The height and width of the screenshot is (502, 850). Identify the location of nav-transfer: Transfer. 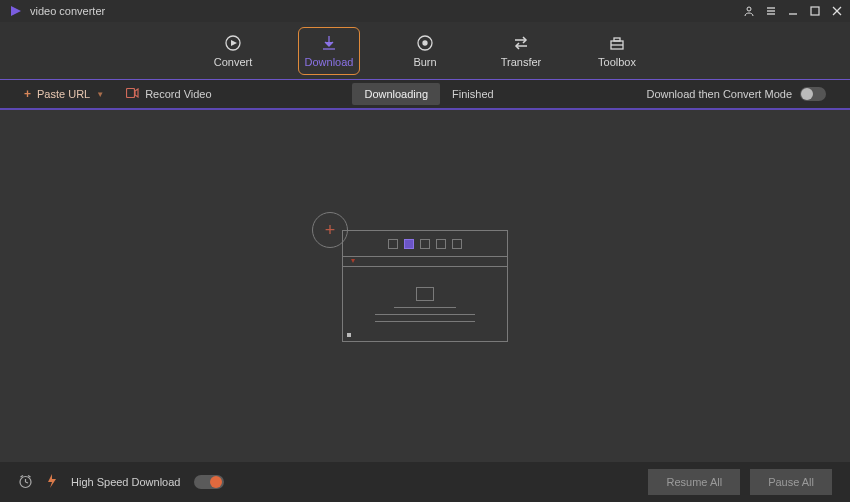
(521, 51).